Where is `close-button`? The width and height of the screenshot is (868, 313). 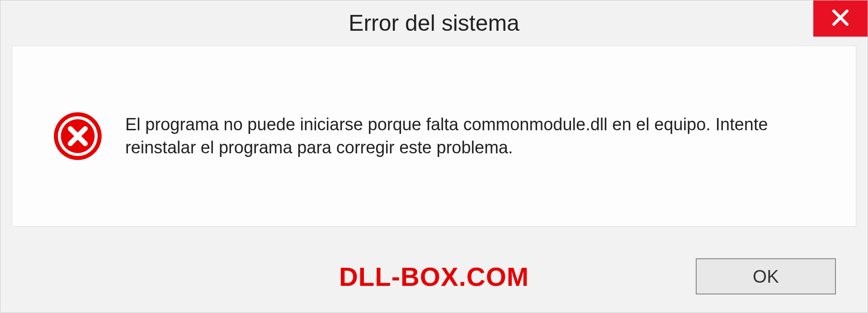 close-button is located at coordinates (840, 19).